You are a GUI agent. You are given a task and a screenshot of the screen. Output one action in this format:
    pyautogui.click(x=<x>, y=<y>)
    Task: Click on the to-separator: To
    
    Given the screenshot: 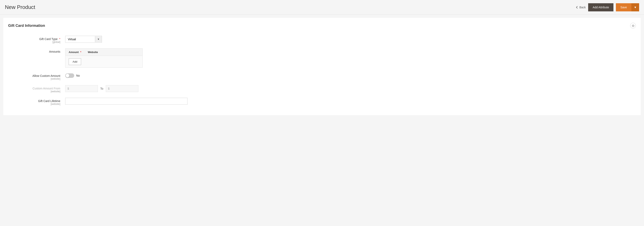 What is the action you would take?
    pyautogui.click(x=102, y=89)
    